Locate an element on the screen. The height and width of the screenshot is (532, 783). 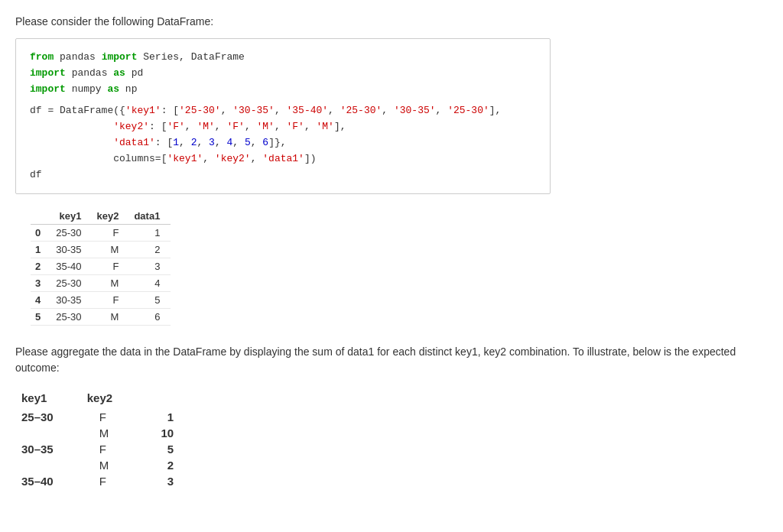
dataframe-table: key1 key2 data1 025-30F1130-35M2235-40F3… is located at coordinates (101, 267).